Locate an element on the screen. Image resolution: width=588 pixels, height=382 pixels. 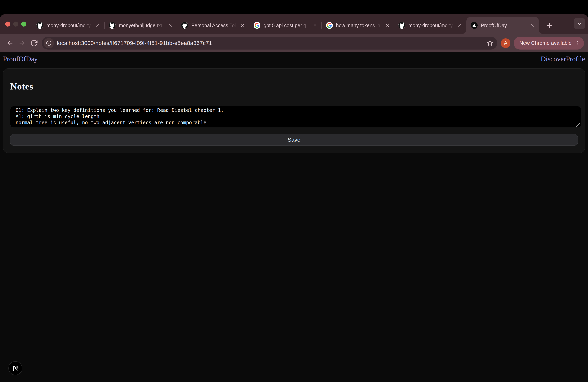
tab-search-button is located at coordinates (580, 24).